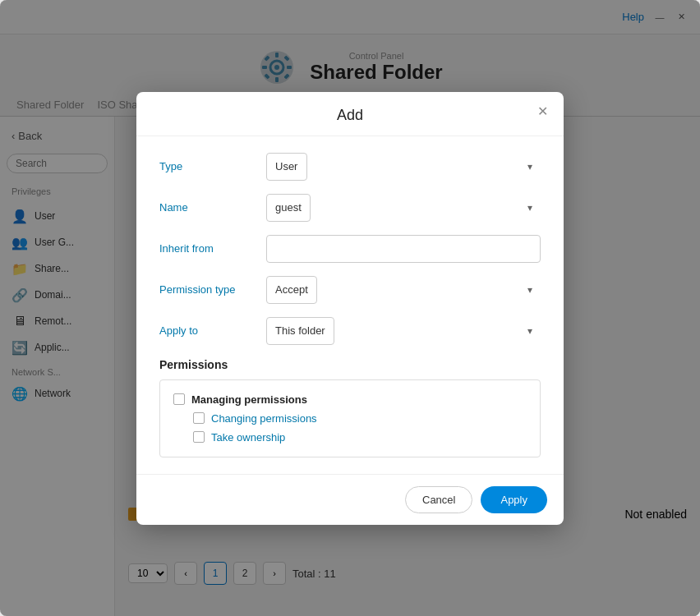 Image resolution: width=700 pixels, height=616 pixels. What do you see at coordinates (250, 399) in the screenshot?
I see `managing-permissions-label: Managing permissions` at bounding box center [250, 399].